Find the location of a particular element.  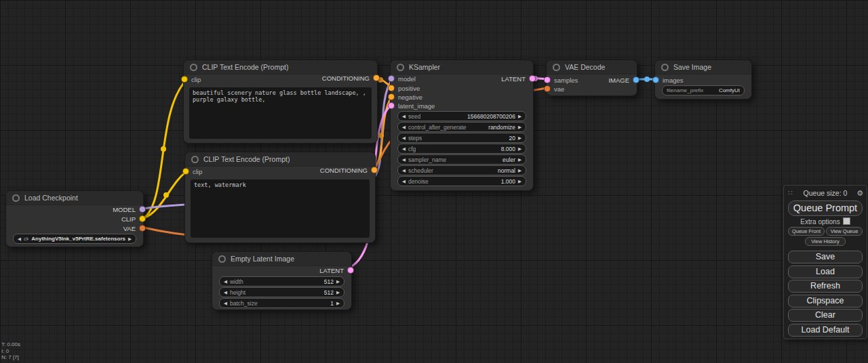

load-default-button: Load Default is located at coordinates (825, 330).